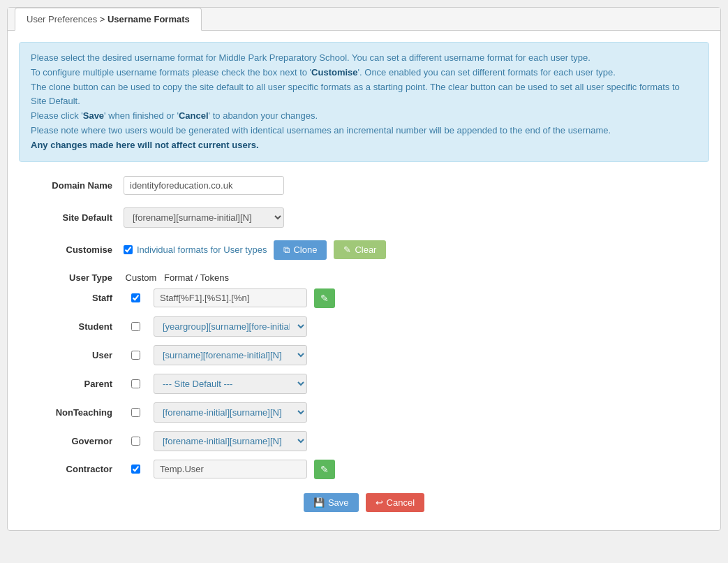 The width and height of the screenshot is (728, 563). Describe the element at coordinates (364, 145) in the screenshot. I see `info-warning: Any changes made here will not affect cu…` at that location.